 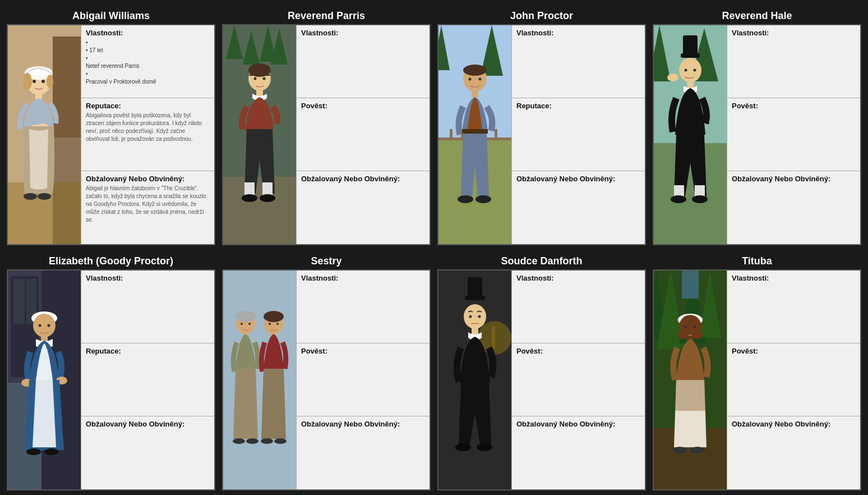 What do you see at coordinates (794, 33) in the screenshot?
I see `vlastnosti-label-hale: Vlastnosti:` at bounding box center [794, 33].